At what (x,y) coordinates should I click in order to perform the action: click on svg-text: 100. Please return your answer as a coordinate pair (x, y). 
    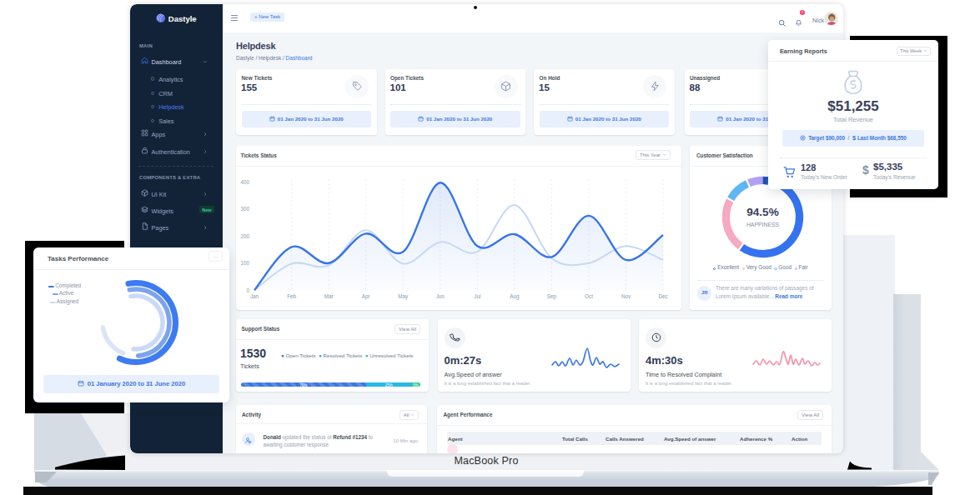
    Looking at the image, I should click on (245, 263).